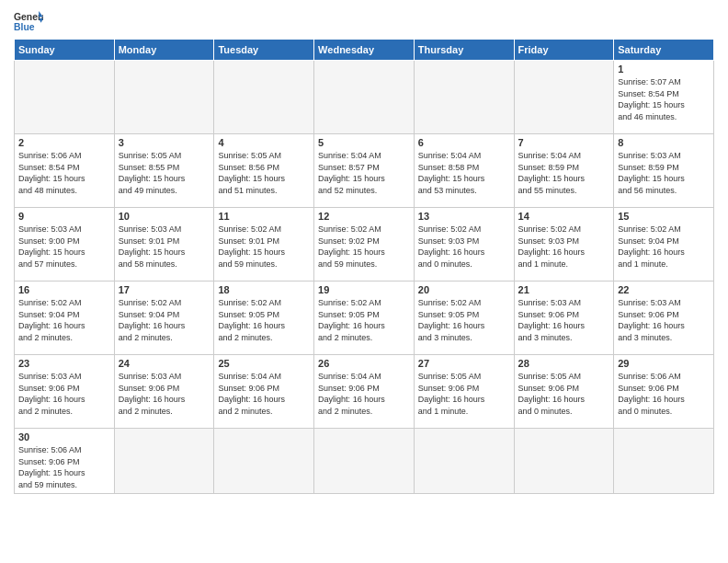 The image size is (728, 563). I want to click on calendar-cell: 17Sunrise: 5:02 AM Sunset: 9:04 PM Dayli…, so click(164, 318).